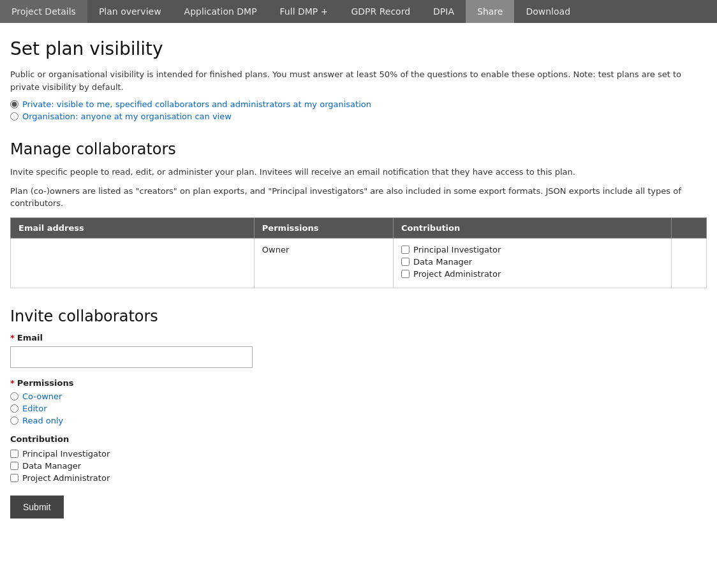 The width and height of the screenshot is (717, 588). What do you see at coordinates (14, 478) in the screenshot?
I see `invite-contrib-pa-checkbox` at bounding box center [14, 478].